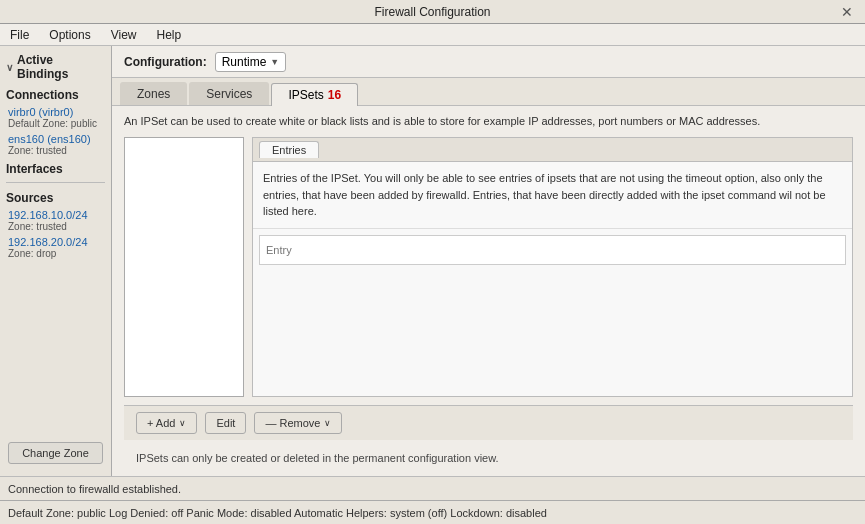 This screenshot has width=865, height=524. Describe the element at coordinates (847, 12) in the screenshot. I see `close-button: ✕` at that location.